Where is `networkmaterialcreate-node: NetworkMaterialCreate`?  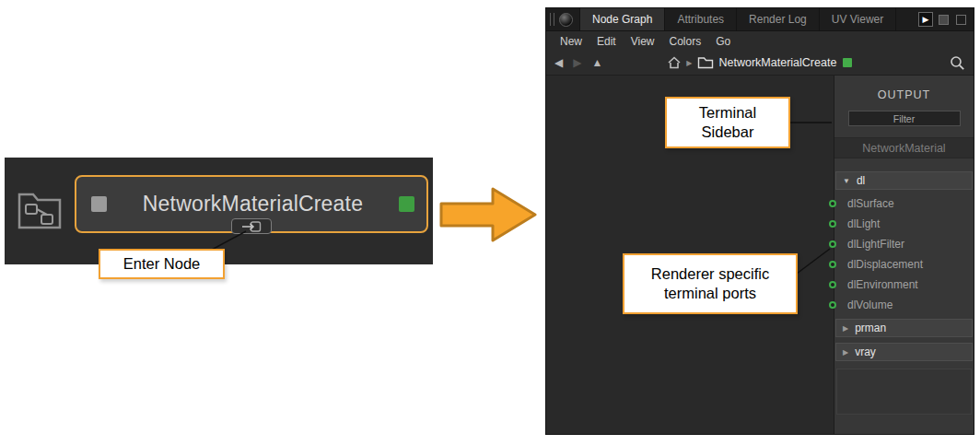 networkmaterialcreate-node: NetworkMaterialCreate is located at coordinates (251, 205).